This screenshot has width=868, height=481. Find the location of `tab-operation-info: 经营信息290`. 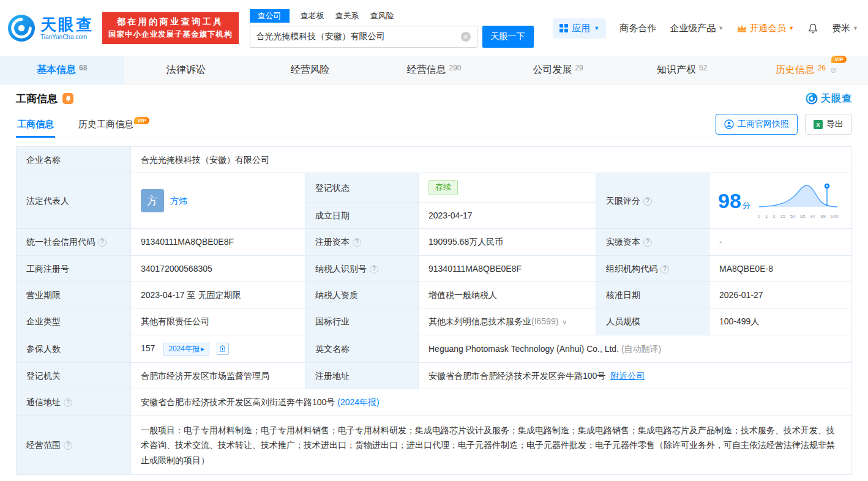

tab-operation-info: 经营信息290 is located at coordinates (435, 70).